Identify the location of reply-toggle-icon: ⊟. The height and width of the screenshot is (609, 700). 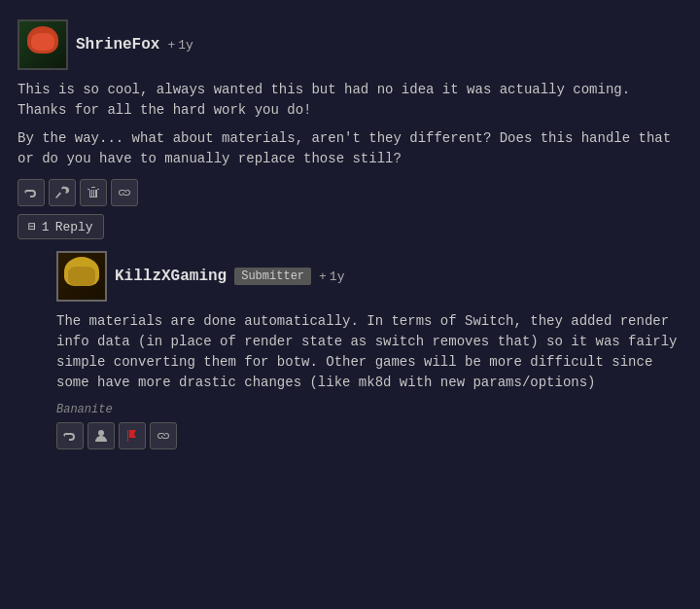
(32, 227).